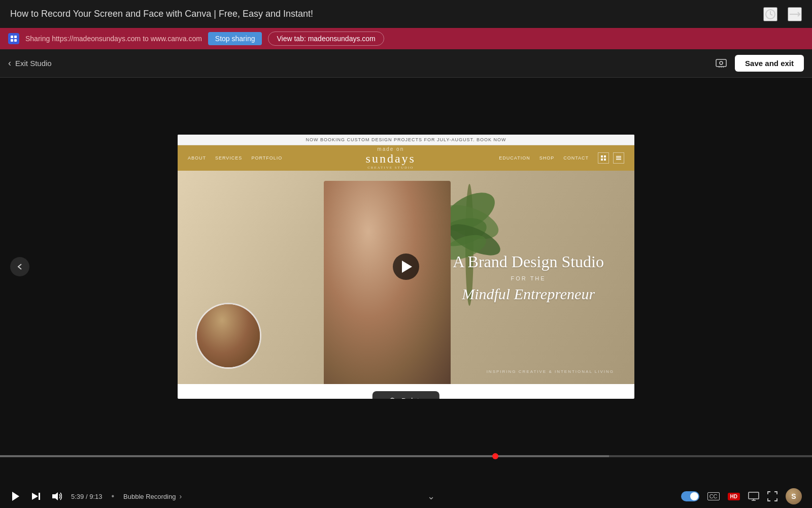 The height and width of the screenshot is (508, 812). What do you see at coordinates (783, 14) in the screenshot?
I see `browser-icons` at bounding box center [783, 14].